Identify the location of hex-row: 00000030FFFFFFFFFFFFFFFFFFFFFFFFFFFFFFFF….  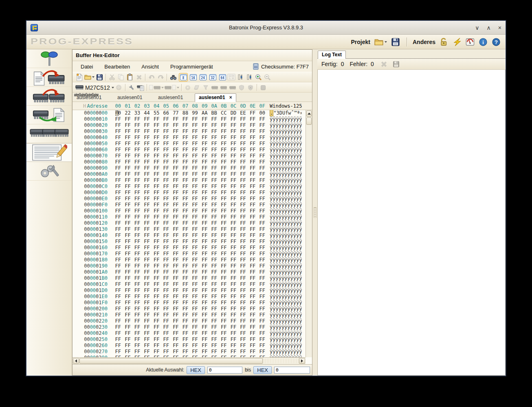
(194, 131).